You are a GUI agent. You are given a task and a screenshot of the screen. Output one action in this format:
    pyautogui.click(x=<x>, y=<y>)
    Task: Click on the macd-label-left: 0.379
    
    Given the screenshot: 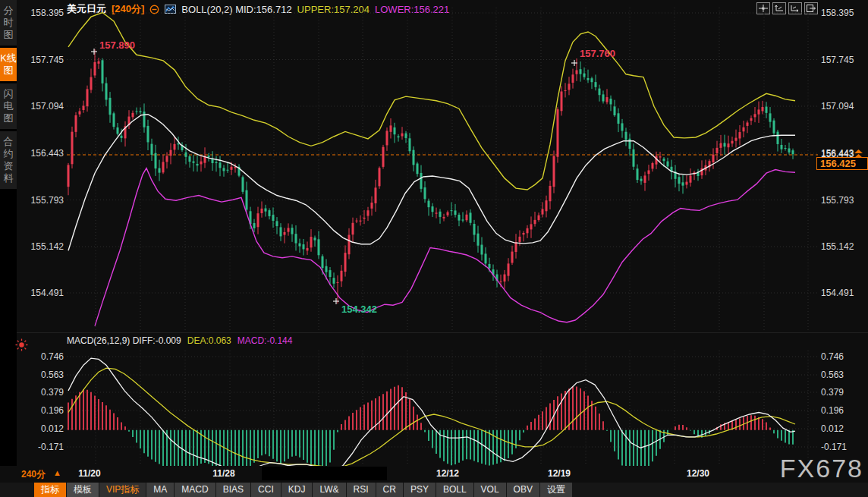 What is the action you would take?
    pyautogui.click(x=46, y=392)
    